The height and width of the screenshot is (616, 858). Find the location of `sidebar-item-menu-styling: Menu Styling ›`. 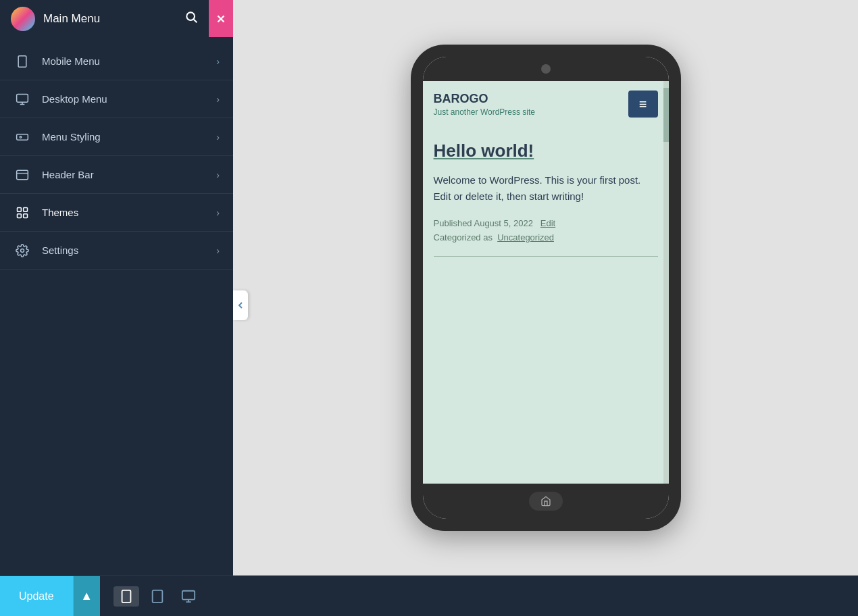

sidebar-item-menu-styling: Menu Styling › is located at coordinates (116, 137).